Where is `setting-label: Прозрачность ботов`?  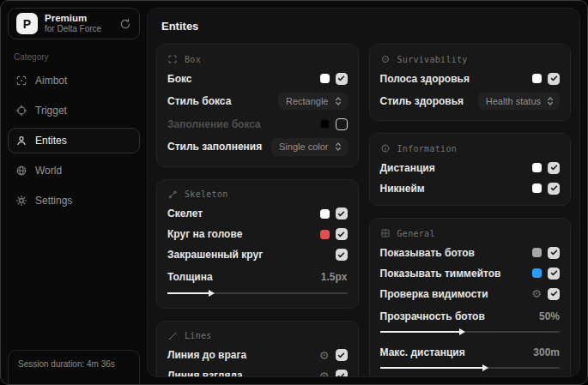
setting-label: Прозрачность ботов is located at coordinates (433, 316).